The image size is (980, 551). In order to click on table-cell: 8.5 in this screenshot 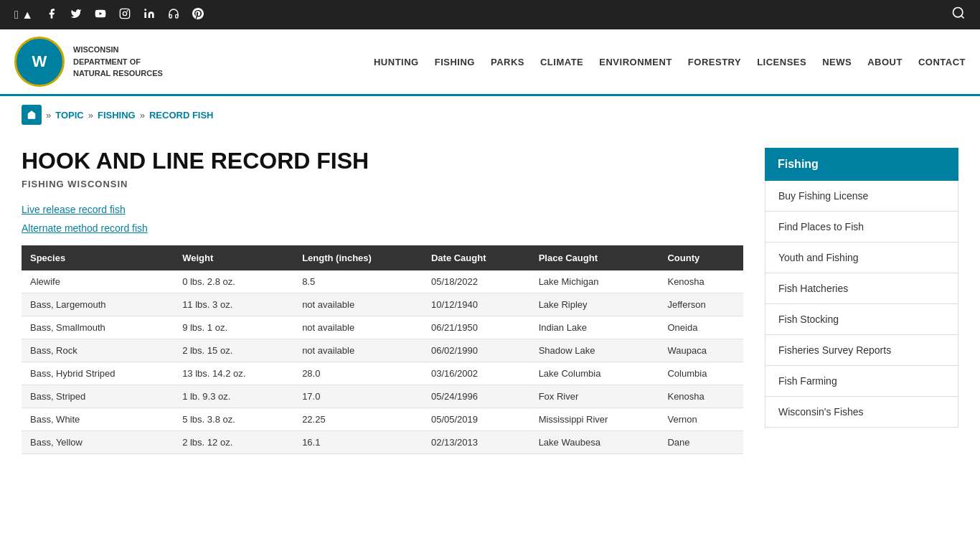, I will do `click(358, 282)`.